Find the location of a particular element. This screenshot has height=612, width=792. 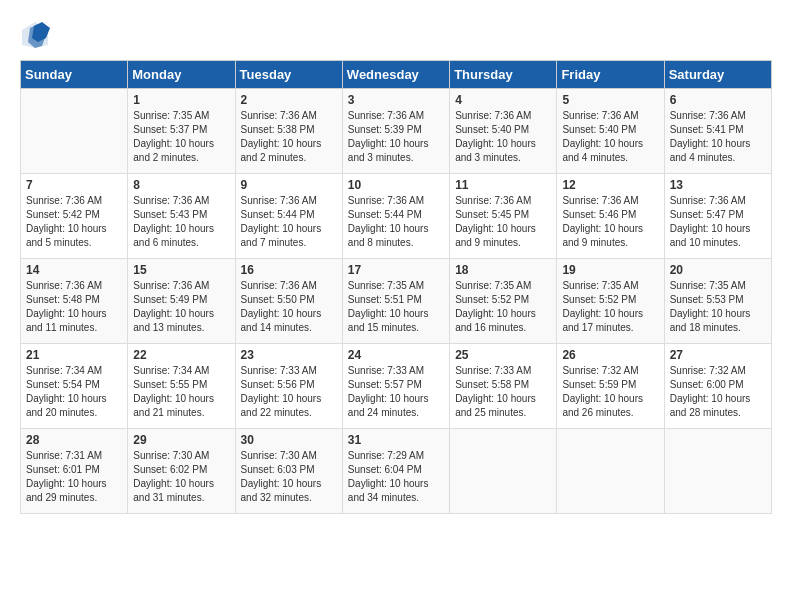

day-number: 24 is located at coordinates (396, 355).